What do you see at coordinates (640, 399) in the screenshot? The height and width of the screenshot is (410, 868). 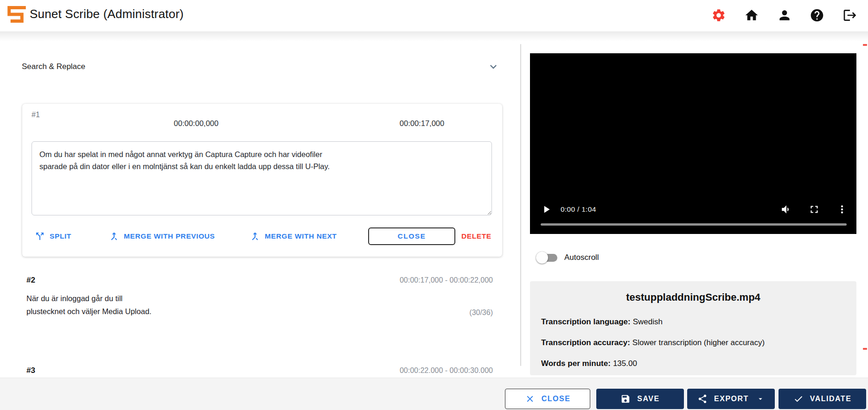 I see `save-button: SAVE` at bounding box center [640, 399].